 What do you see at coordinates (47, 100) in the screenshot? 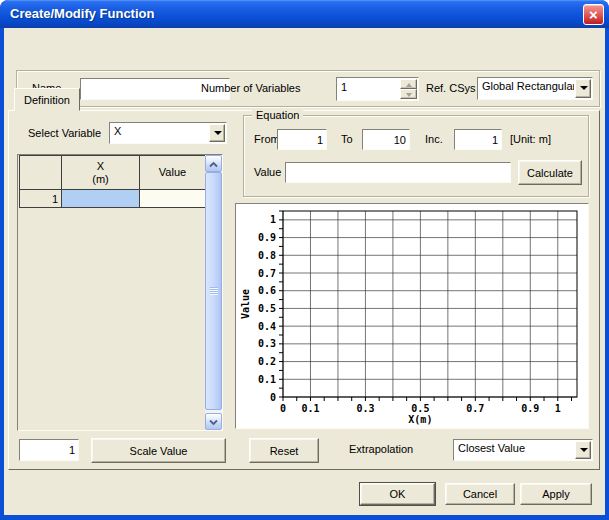
I see `tab-definition: Definition` at bounding box center [47, 100].